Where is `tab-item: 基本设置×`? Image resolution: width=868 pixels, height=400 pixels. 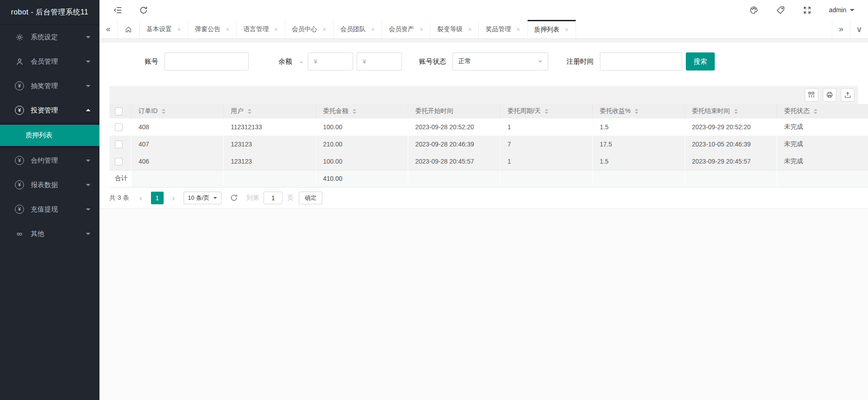 tab-item: 基本设置× is located at coordinates (164, 29).